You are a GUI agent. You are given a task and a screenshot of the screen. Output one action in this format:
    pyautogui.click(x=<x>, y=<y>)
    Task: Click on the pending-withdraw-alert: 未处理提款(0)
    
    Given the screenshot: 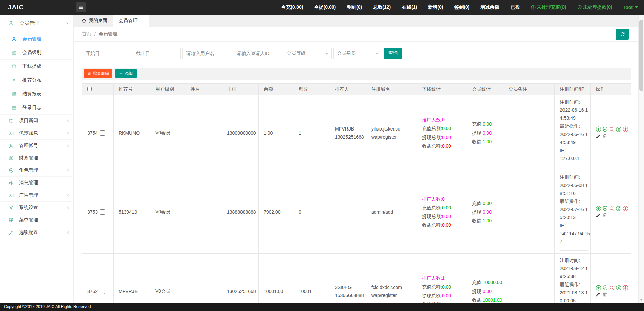 What is the action you would take?
    pyautogui.click(x=595, y=7)
    